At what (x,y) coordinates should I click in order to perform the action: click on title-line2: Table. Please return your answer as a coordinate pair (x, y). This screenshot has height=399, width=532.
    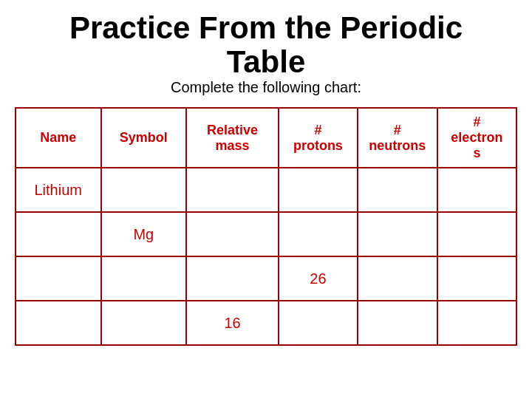
    Looking at the image, I should click on (266, 62).